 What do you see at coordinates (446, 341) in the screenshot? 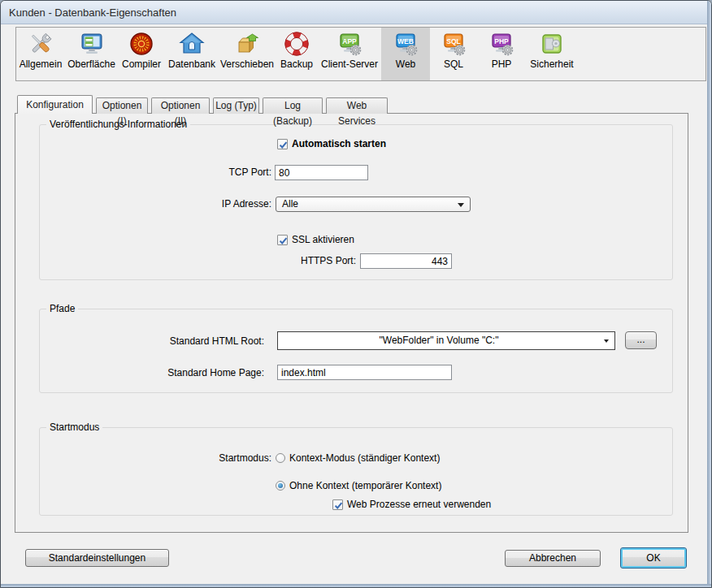
I see `html-root-dropdown: "WebFolder" in Volume "C:"` at bounding box center [446, 341].